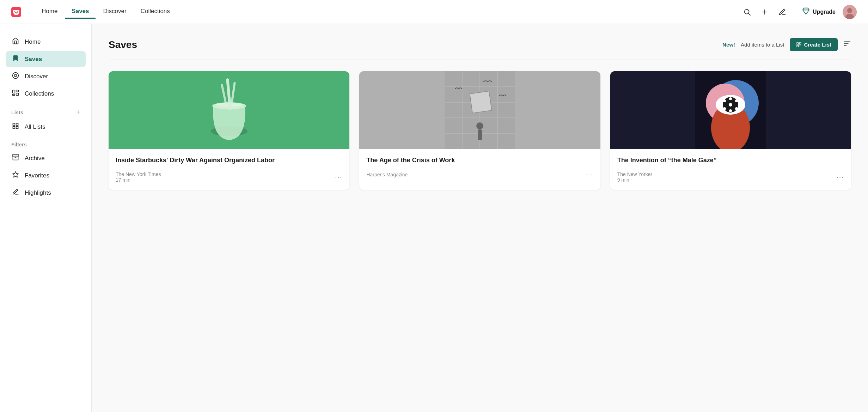 This screenshot has width=868, height=412. Describe the element at coordinates (229, 110) in the screenshot. I see `card-1-image` at that location.